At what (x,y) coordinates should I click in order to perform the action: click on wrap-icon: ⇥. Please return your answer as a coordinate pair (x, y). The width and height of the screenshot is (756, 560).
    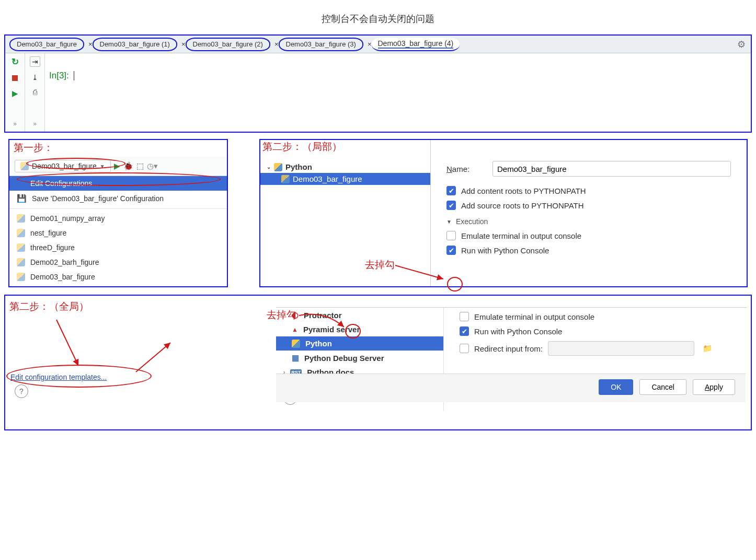
    Looking at the image, I should click on (35, 62).